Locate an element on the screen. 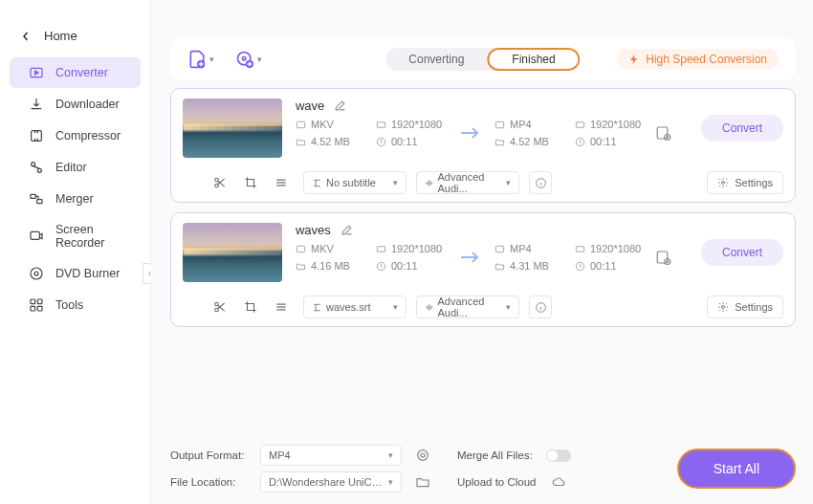  sidebar-item-compressor: Compressor is located at coordinates (75, 136).